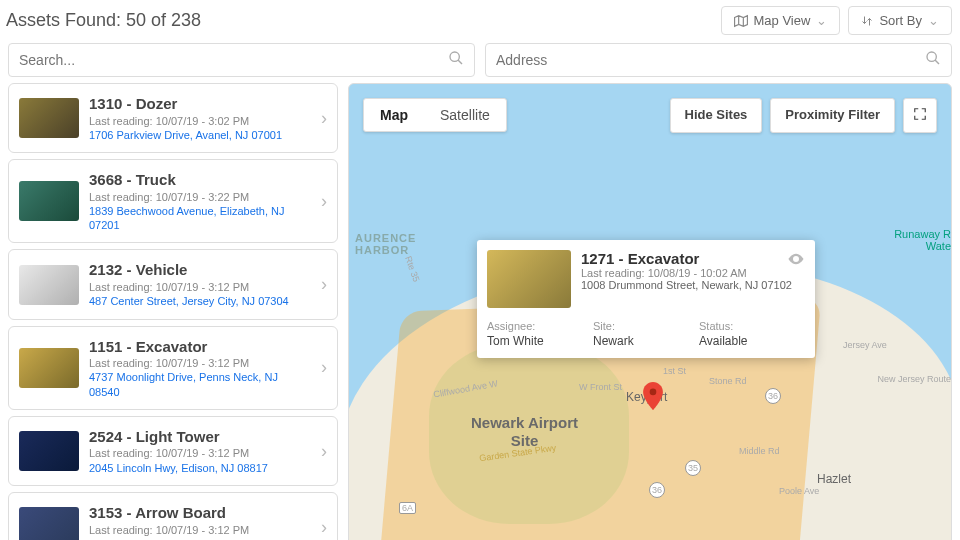  What do you see at coordinates (412, 269) in the screenshot?
I see `map-label: Rte 35` at bounding box center [412, 269].